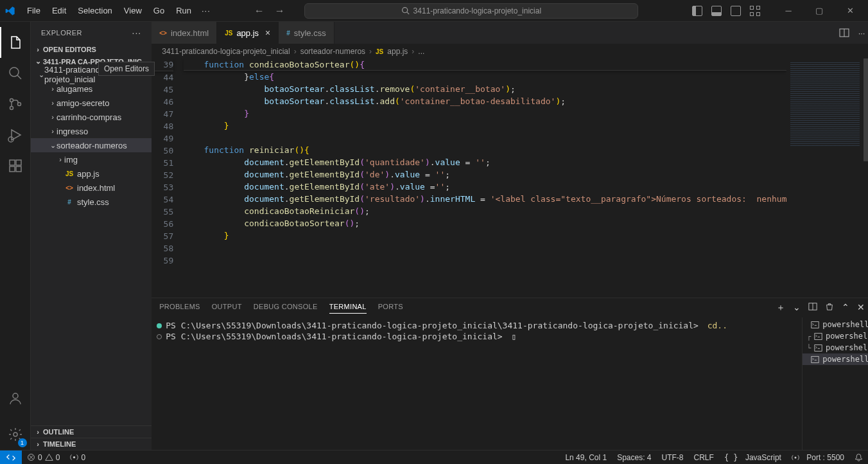 The height and width of the screenshot is (464, 868). I want to click on tree-folder-carrinho-compras: ›carrinho-compras, so click(91, 117).